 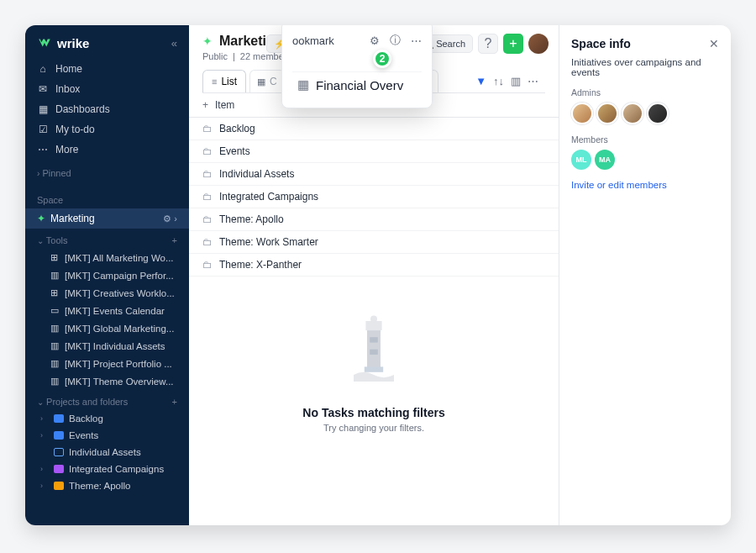 I want to click on filter-icon: ▼, so click(x=480, y=81).